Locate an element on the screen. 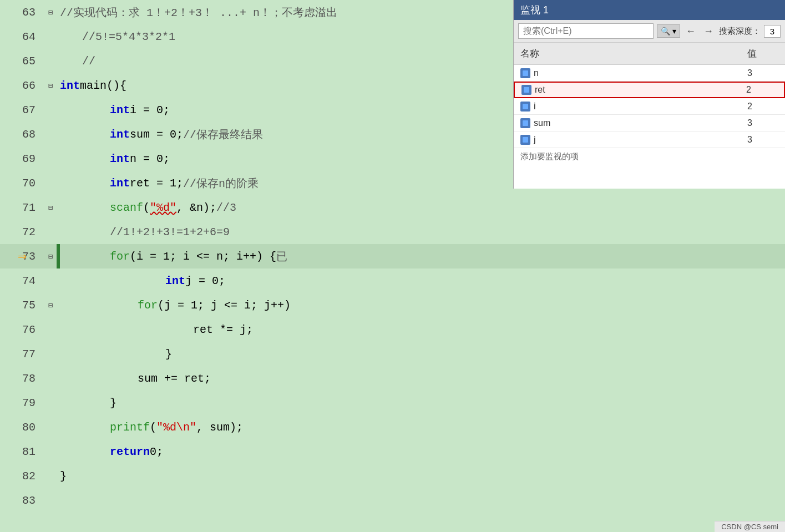  var-name-label: j is located at coordinates (535, 140).